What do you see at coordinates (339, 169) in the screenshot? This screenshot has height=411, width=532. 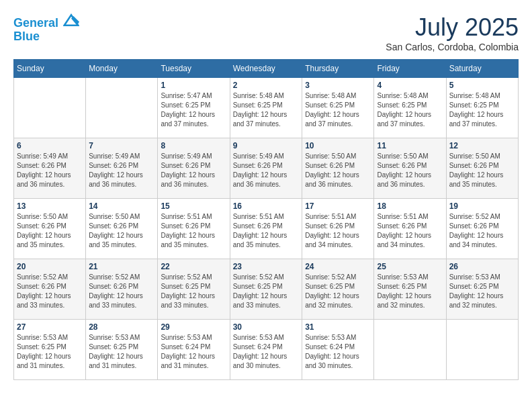 I see `calendar-cell: 10Sunrise: 5:50 AM Sunset: 6:26 PM Dayli…` at bounding box center [339, 169].